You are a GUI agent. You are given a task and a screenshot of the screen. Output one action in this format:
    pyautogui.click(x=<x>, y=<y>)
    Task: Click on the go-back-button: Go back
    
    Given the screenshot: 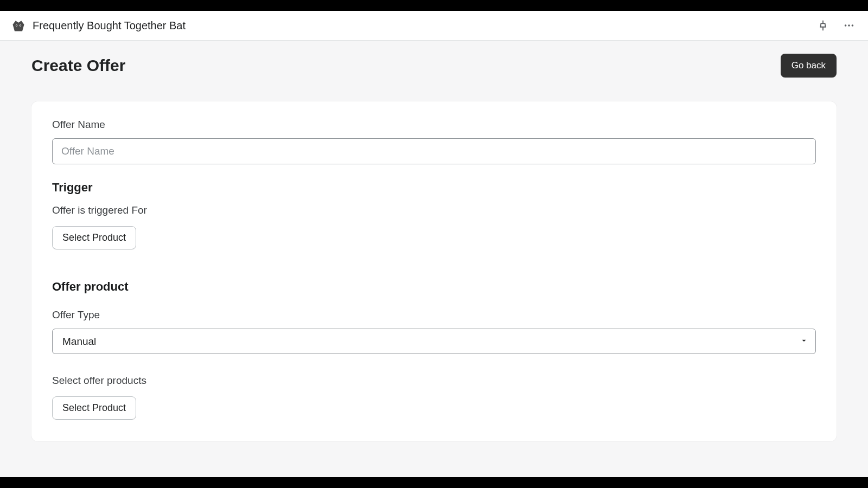 What is the action you would take?
    pyautogui.click(x=808, y=66)
    